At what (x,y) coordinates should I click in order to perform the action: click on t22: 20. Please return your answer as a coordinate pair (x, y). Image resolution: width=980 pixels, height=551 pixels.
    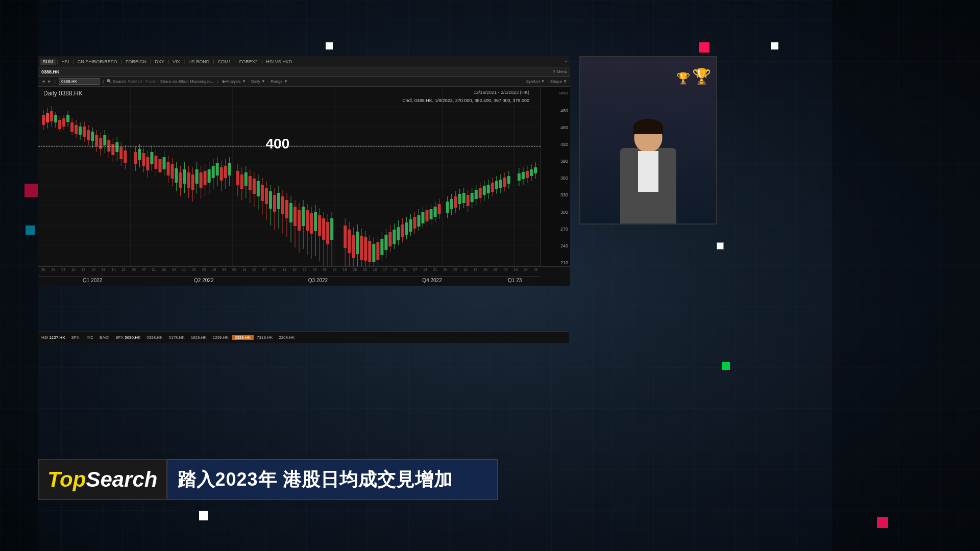
    Looking at the image, I should click on (254, 272).